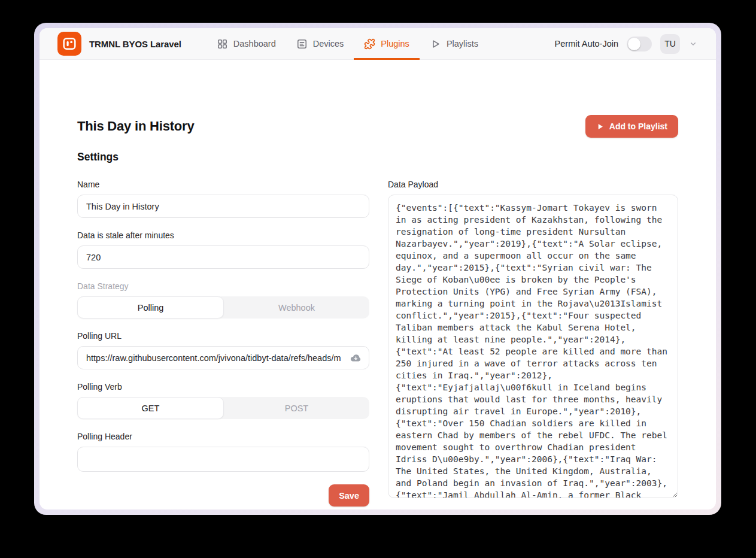 The width and height of the screenshot is (756, 558). Describe the element at coordinates (223, 387) in the screenshot. I see `polling-verb-label: Polling Verb` at that location.